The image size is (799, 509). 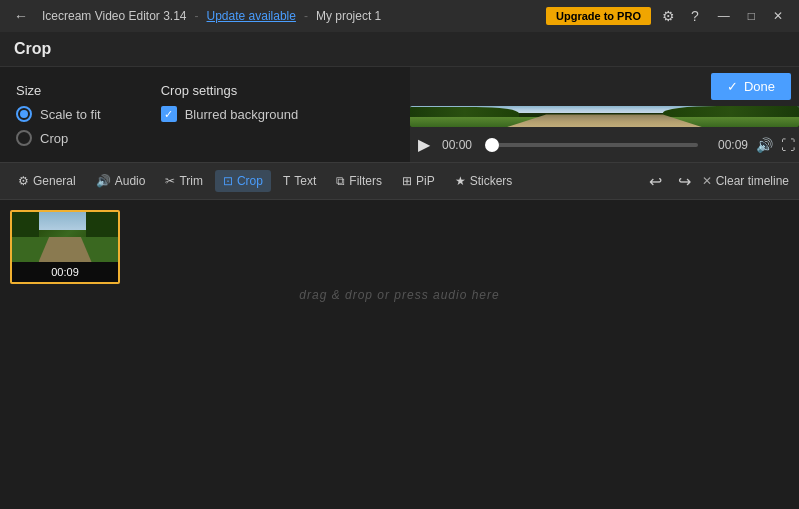 What do you see at coordinates (400, 181) in the screenshot?
I see `toolbar: ⚙ General 🔊 Audio ✂ Trim ⊡ Crop T Text ⧉…` at bounding box center [400, 181].